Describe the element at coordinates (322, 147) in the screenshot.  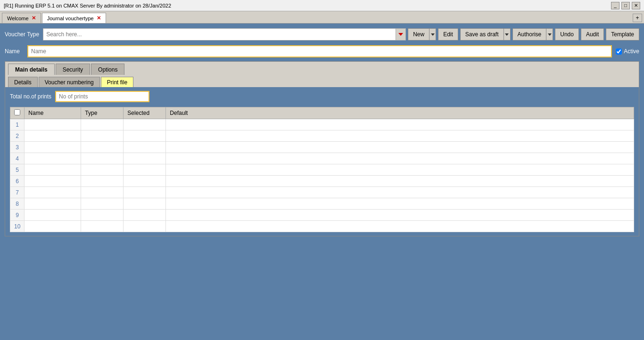
I see `table-row: 3` at that location.